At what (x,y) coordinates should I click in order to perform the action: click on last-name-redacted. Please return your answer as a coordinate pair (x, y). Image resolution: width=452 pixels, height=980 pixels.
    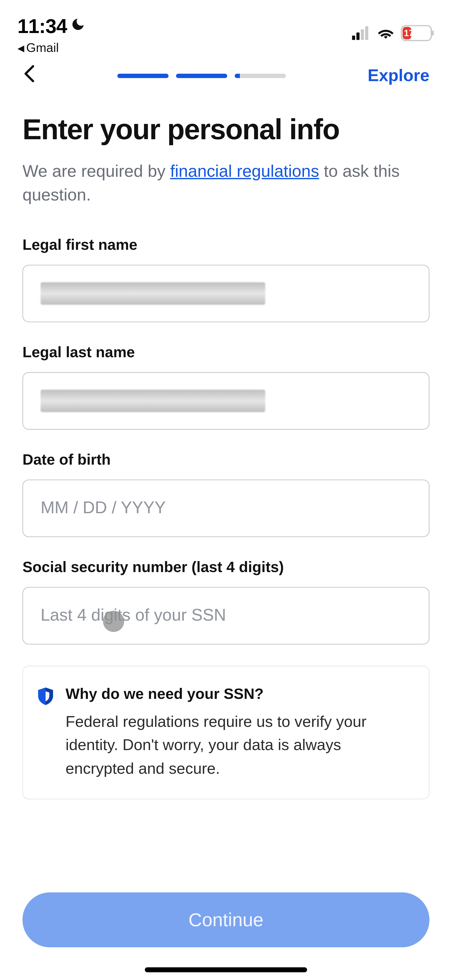
    Looking at the image, I should click on (153, 401).